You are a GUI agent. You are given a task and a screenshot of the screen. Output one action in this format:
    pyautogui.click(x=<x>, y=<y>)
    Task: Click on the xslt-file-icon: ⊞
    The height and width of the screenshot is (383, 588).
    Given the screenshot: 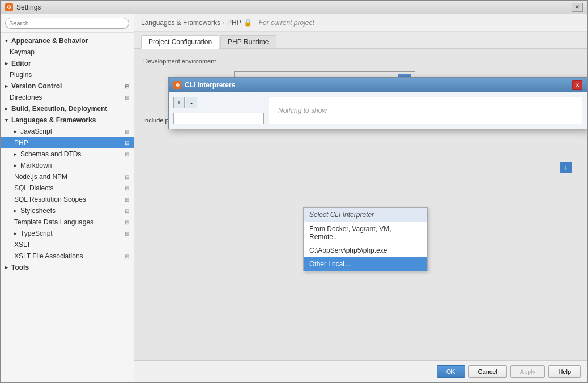 What is the action you would take?
    pyautogui.click(x=127, y=256)
    